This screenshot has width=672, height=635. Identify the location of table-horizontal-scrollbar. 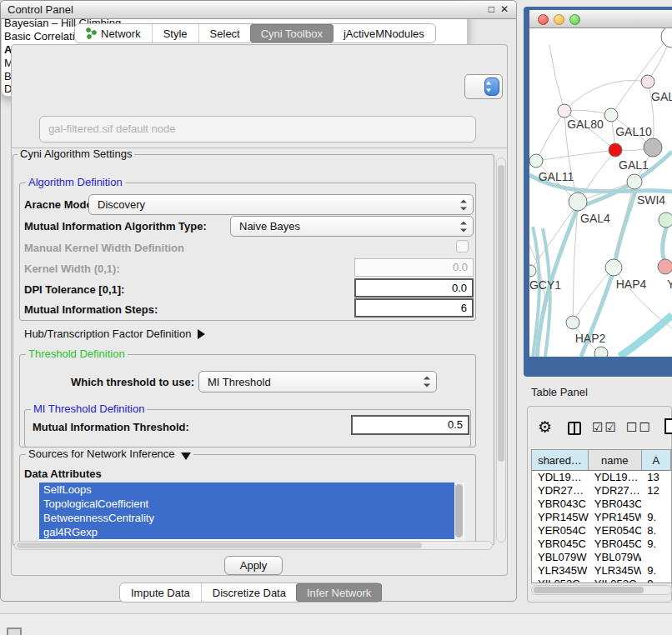
(602, 590).